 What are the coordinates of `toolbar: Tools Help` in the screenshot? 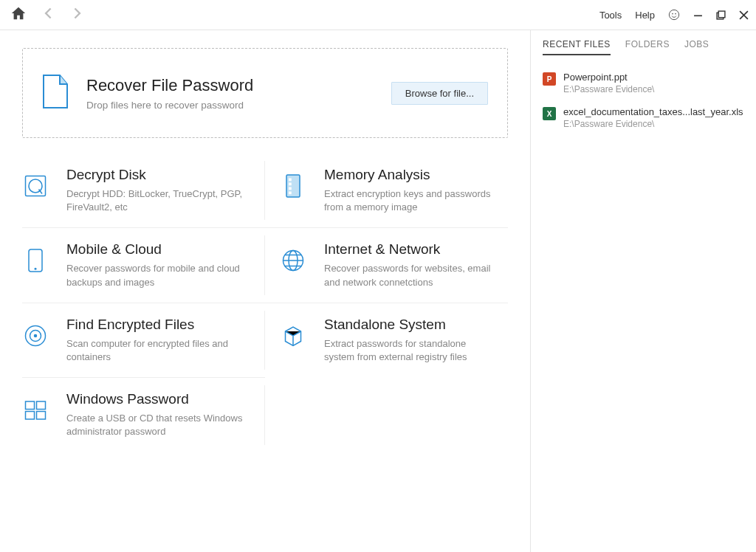 It's located at (378, 15).